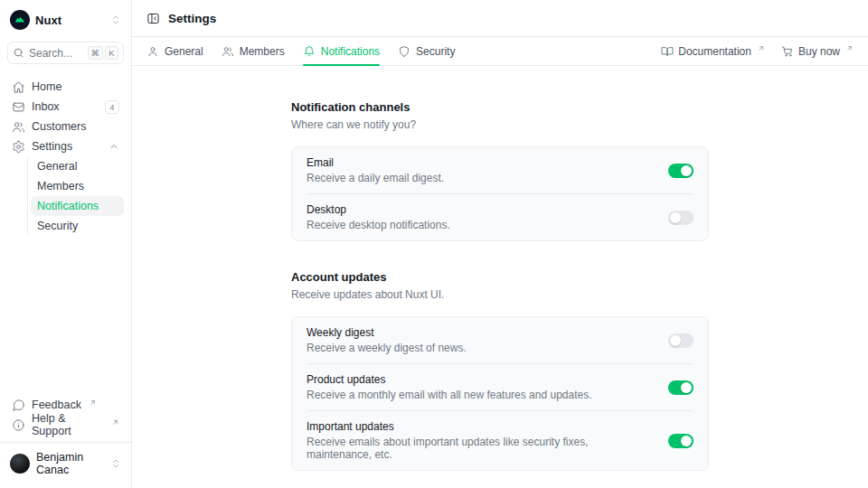 This screenshot has height=488, width=868. I want to click on sidebar-item-label: Inbox, so click(45, 107).